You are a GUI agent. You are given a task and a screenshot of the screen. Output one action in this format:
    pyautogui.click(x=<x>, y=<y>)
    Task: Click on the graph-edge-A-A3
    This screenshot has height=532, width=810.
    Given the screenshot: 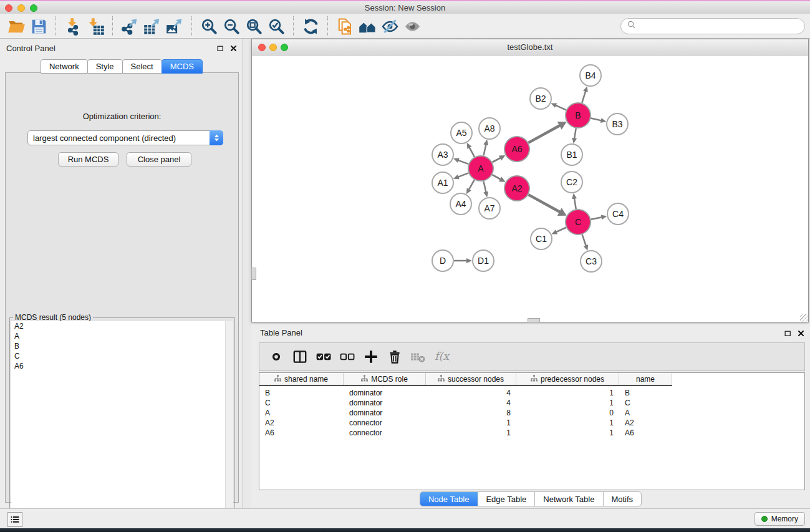 What is the action you would take?
    pyautogui.click(x=463, y=162)
    